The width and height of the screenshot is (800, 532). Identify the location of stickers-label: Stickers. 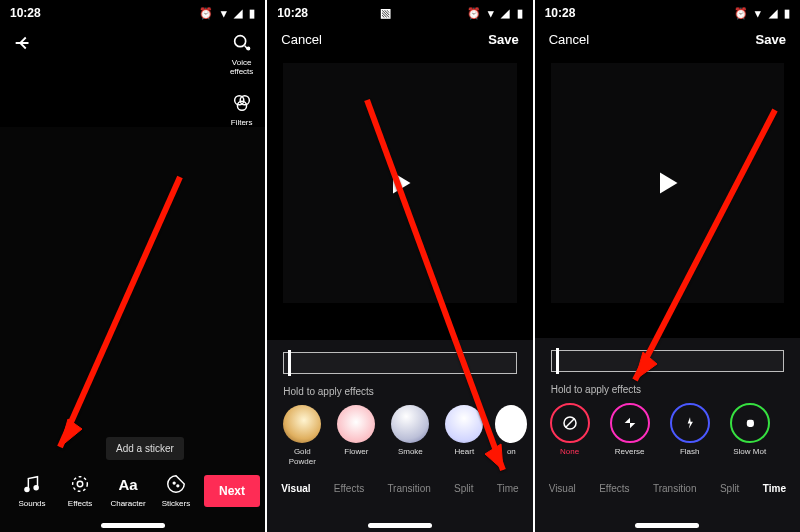
(176, 504).